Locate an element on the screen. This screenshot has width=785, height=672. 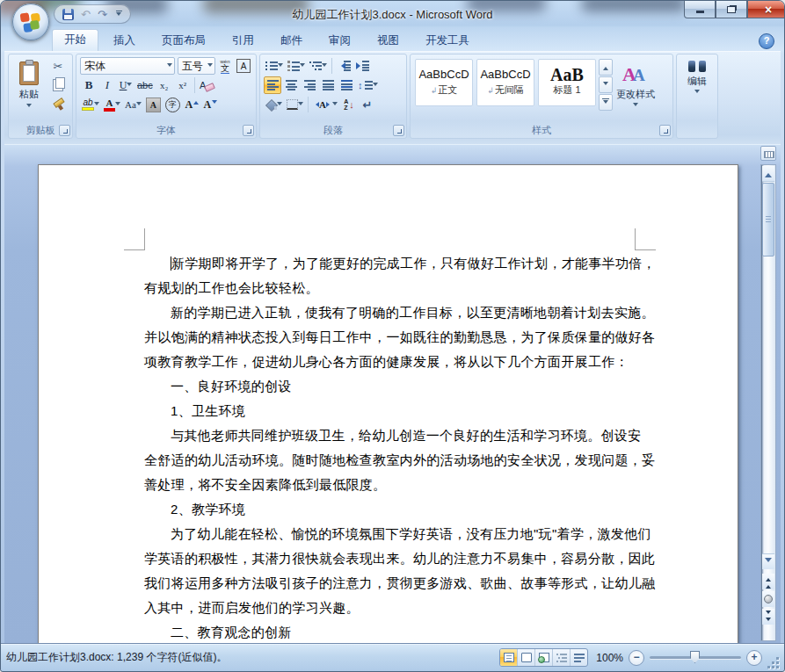
tab-developer: 开发工具 is located at coordinates (447, 40).